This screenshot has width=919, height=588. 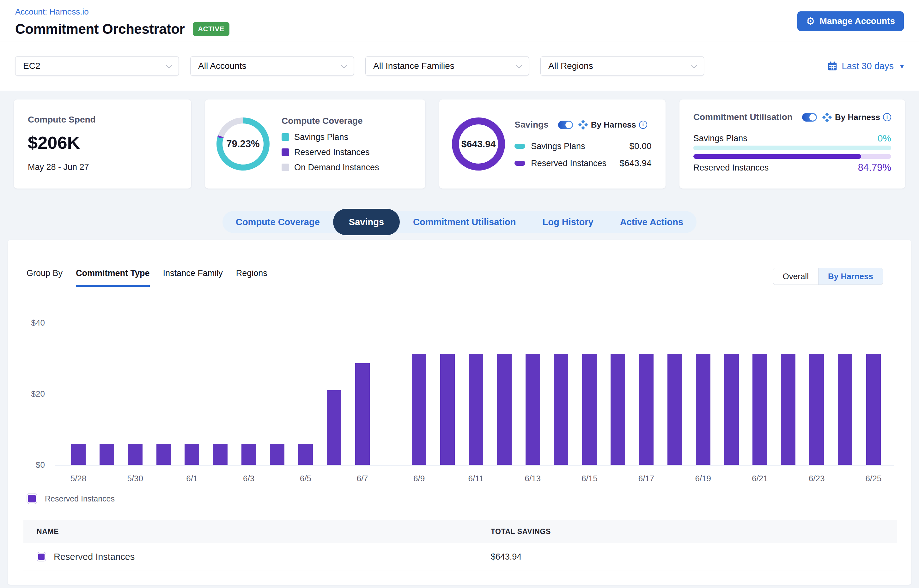 I want to click on status-badge: ACTIVE, so click(x=211, y=29).